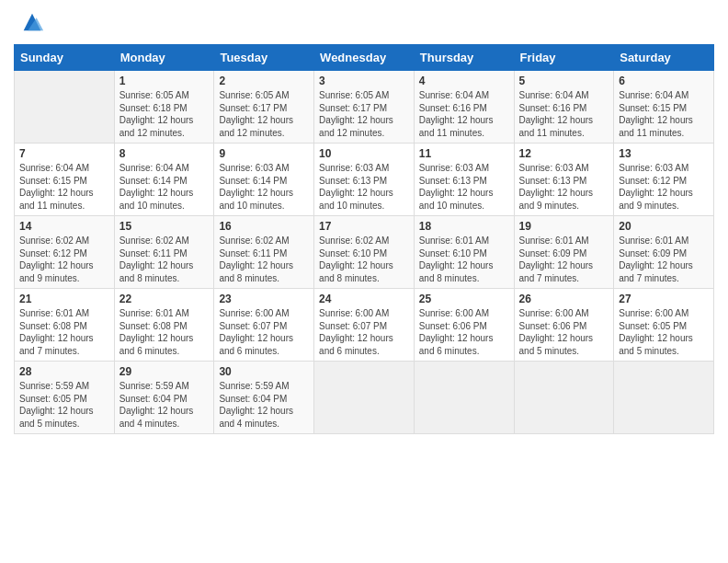 Image resolution: width=728 pixels, height=563 pixels. Describe the element at coordinates (164, 180) in the screenshot. I see `day-cell: 8Sunrise: 6:04 AM Sunset: 6:14 PM Daylig…` at that location.